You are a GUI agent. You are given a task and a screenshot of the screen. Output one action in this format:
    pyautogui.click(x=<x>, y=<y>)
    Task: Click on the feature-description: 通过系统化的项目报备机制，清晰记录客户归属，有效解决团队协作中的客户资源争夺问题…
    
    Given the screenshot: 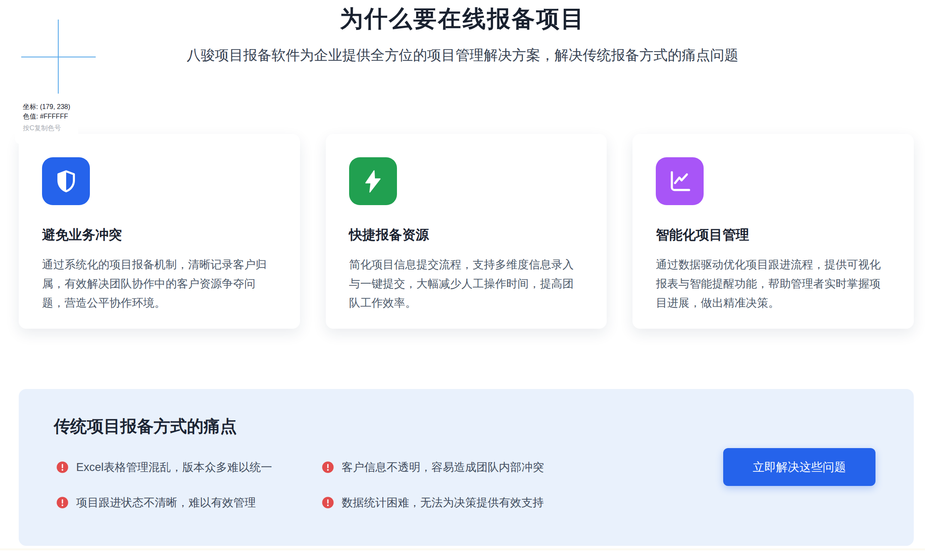 What is the action you would take?
    pyautogui.click(x=159, y=284)
    